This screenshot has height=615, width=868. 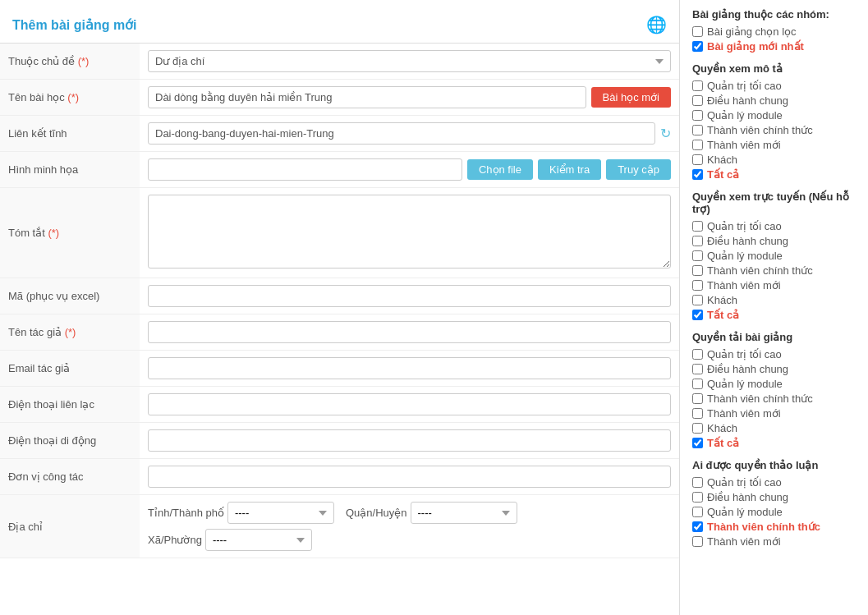 What do you see at coordinates (259, 540) in the screenshot?
I see `ward-select: ----` at bounding box center [259, 540].